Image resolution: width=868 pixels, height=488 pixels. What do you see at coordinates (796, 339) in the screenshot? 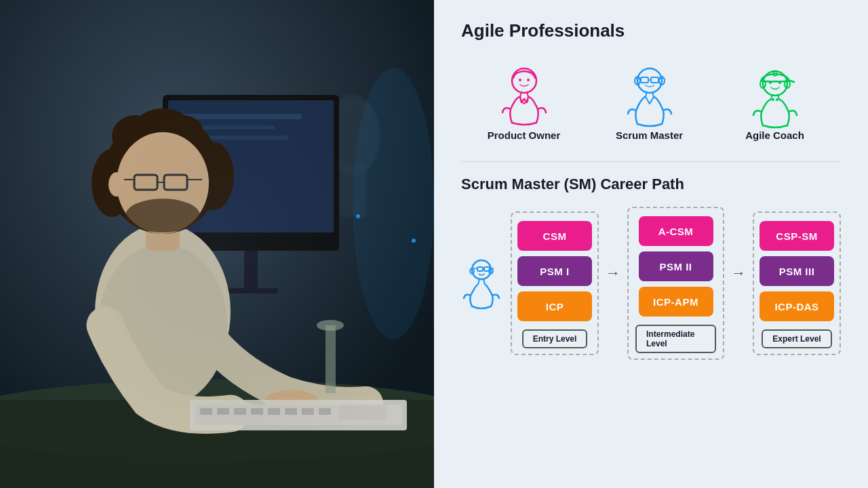
I see `expert-level-label: Expert Level` at bounding box center [796, 339].